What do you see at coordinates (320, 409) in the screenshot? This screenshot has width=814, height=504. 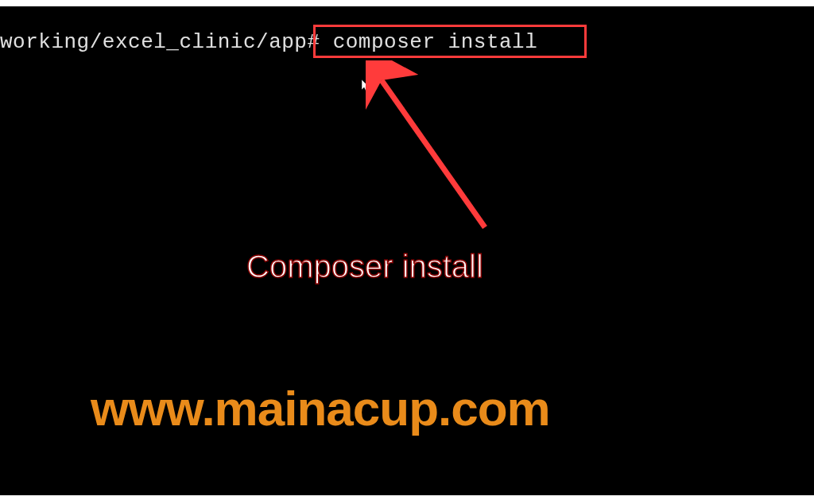 I see `watermark-text: www.mainacup.com` at bounding box center [320, 409].